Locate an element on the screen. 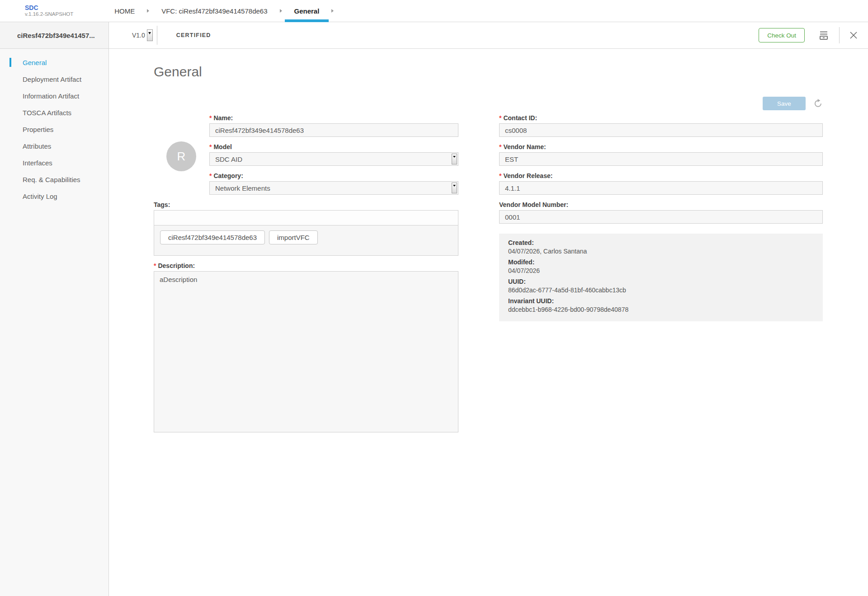  created-meta: Created: 04/07/2026, Carlos Santana is located at coordinates (661, 247).